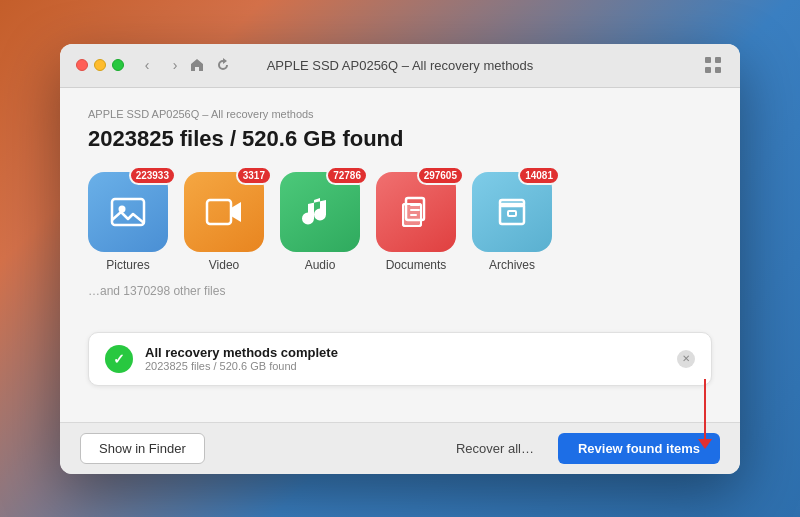 Image resolution: width=800 pixels, height=517 pixels. Describe the element at coordinates (405, 352) in the screenshot. I see `progress-title: All recovery methods complete` at that location.